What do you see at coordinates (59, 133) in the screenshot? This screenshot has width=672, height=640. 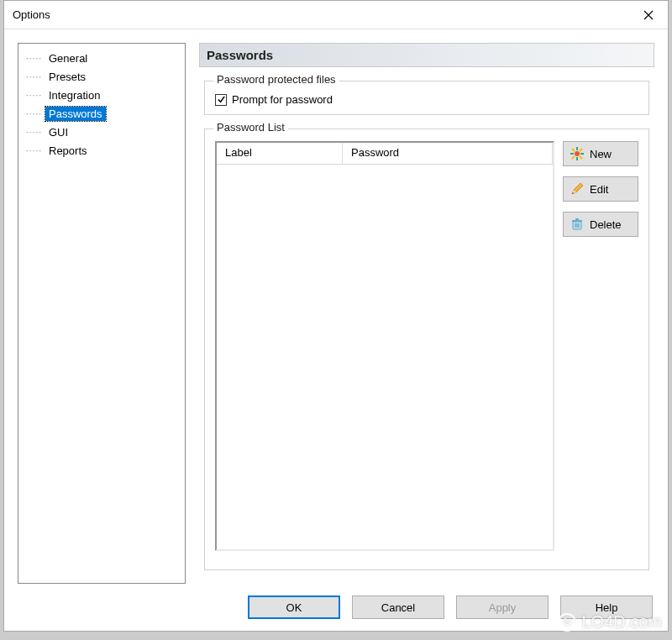 I see `tree-label: GUI` at bounding box center [59, 133].